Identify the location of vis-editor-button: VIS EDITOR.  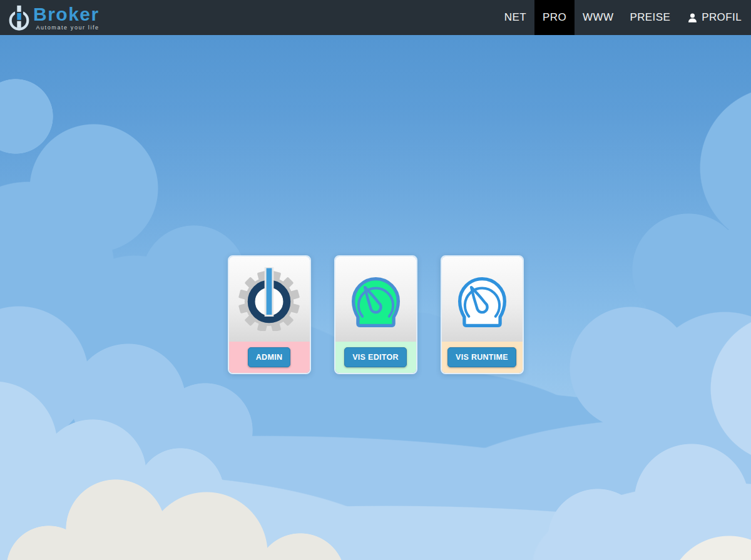
(376, 357).